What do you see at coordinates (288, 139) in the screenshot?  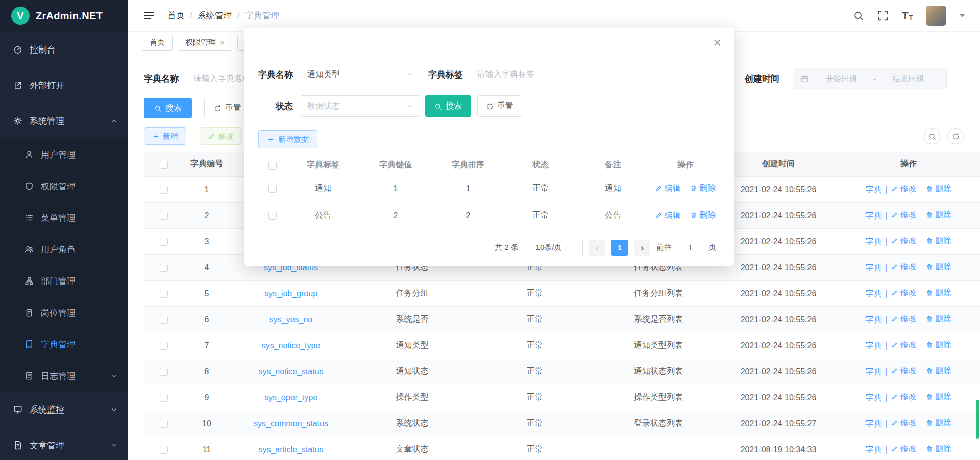 I see `add-dict-data-button: 新增数据` at bounding box center [288, 139].